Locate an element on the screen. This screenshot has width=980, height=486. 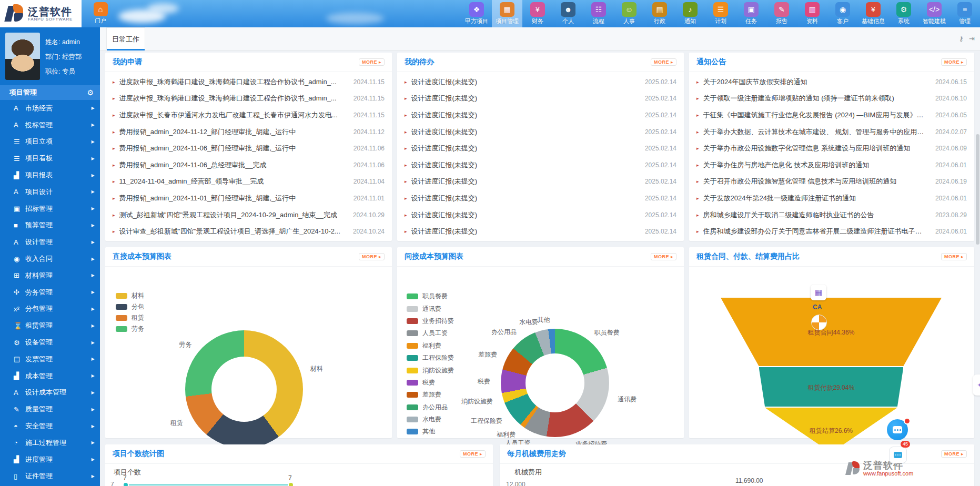
nav-item-项目管理: ▦项目管理 is located at coordinates (507, 14).